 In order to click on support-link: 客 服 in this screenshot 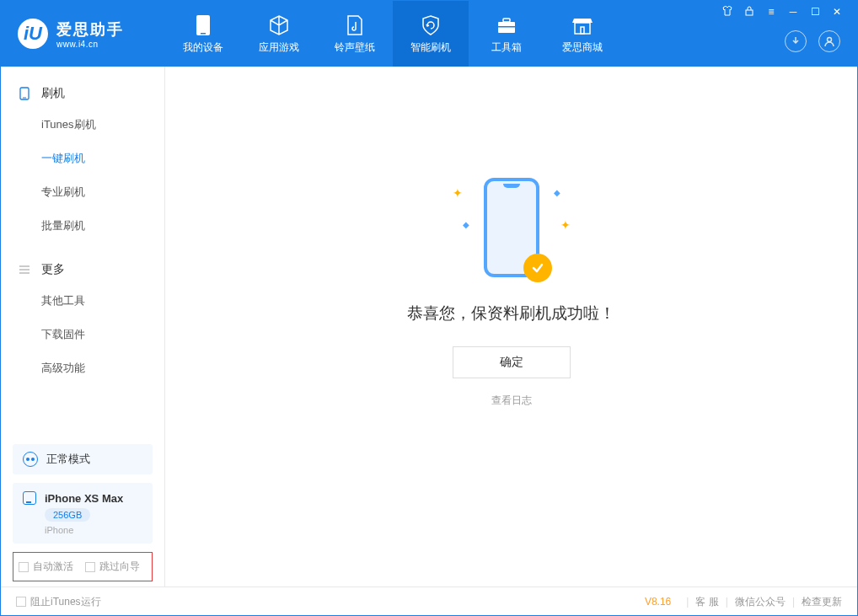, I will do `click(706, 602)`.